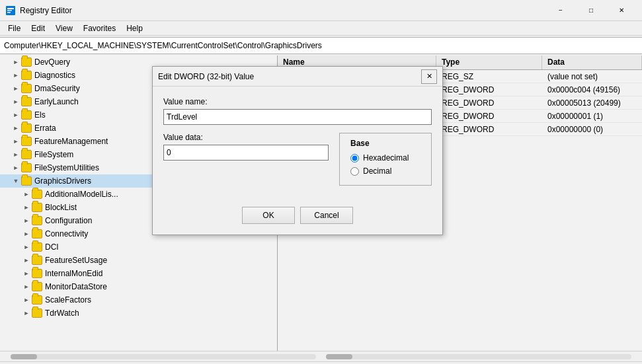 Image resolution: width=642 pixels, height=364 pixels. Describe the element at coordinates (64, 28) in the screenshot. I see `menu-item-view: View` at that location.